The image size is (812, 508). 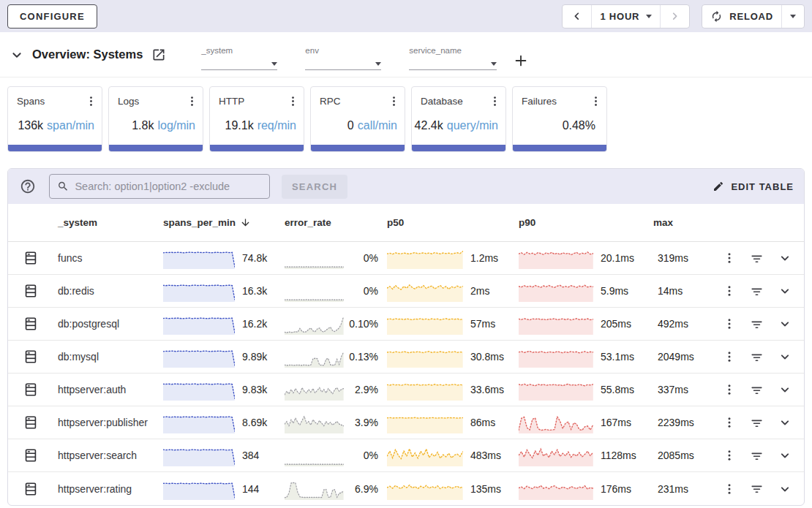 I want to click on p90-value: 20.1ms, so click(x=625, y=258).